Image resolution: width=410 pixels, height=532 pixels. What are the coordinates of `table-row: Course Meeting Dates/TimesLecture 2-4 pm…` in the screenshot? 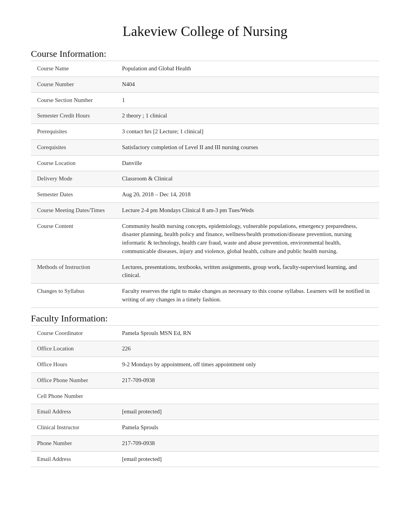 It's located at (205, 210).